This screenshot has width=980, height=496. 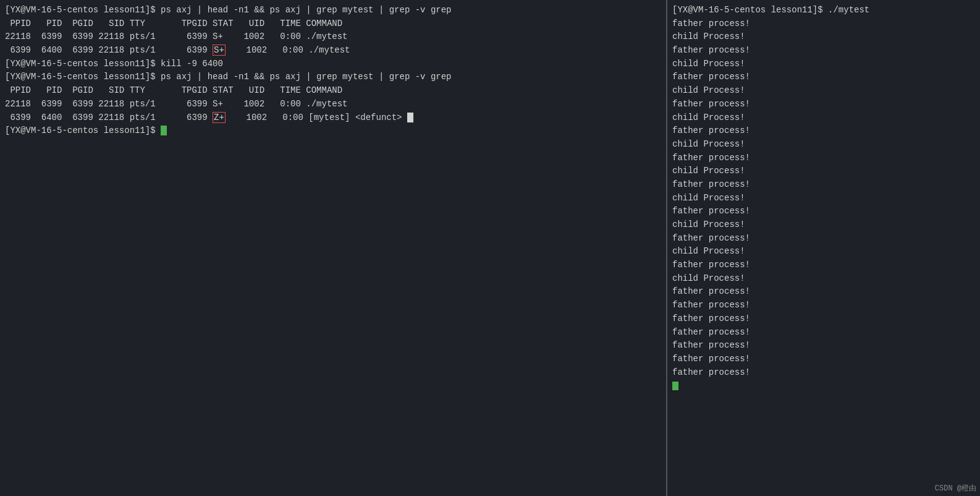 I want to click on prompt-2: [YX@VM-16-5-centos lesson11]$ kill -9 64…, so click(x=114, y=64).